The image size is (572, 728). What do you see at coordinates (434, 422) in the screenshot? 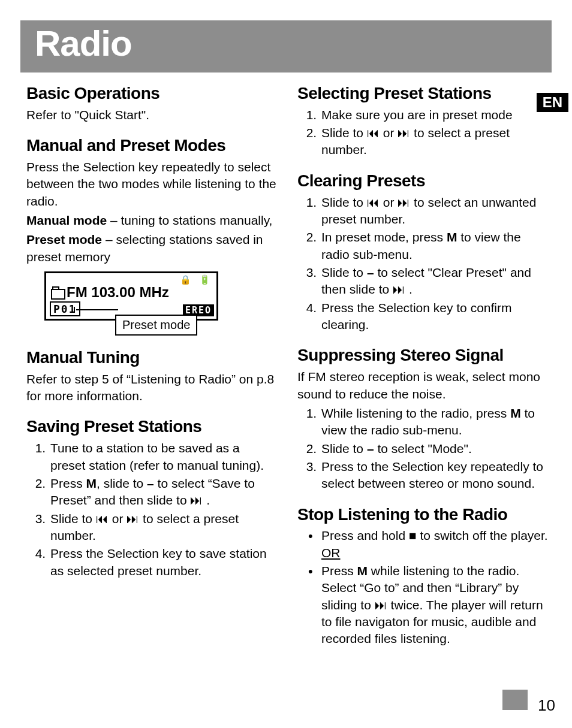
I see `list-item: While listening to the radio, press M to…` at bounding box center [434, 422].